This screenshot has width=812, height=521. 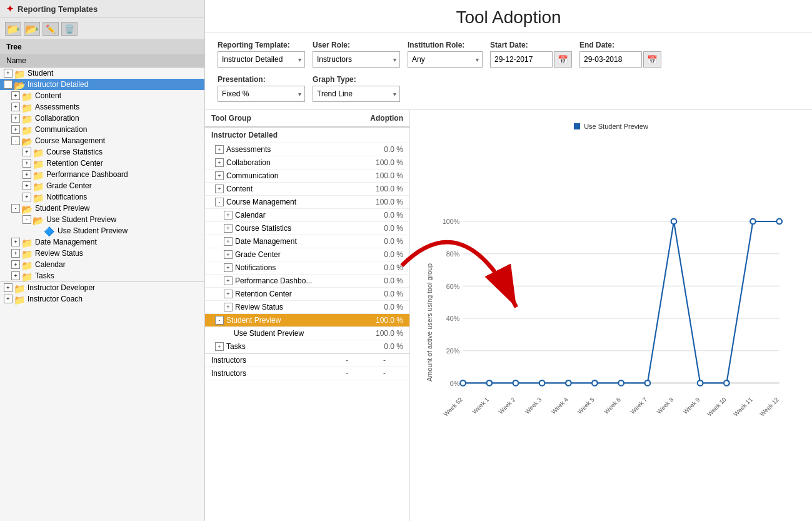 I want to click on expand-date, so click(x=16, y=242).